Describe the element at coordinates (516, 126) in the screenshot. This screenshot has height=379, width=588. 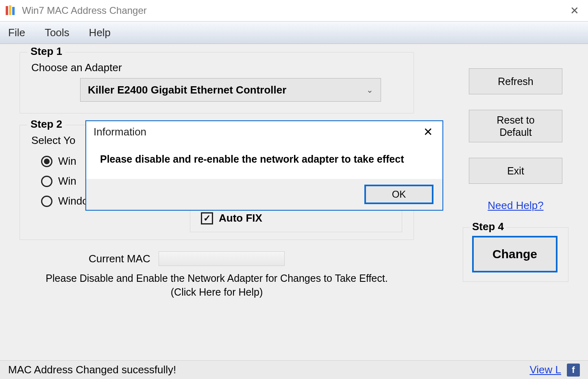
I see `reset-default-button: Reset toDefault` at that location.